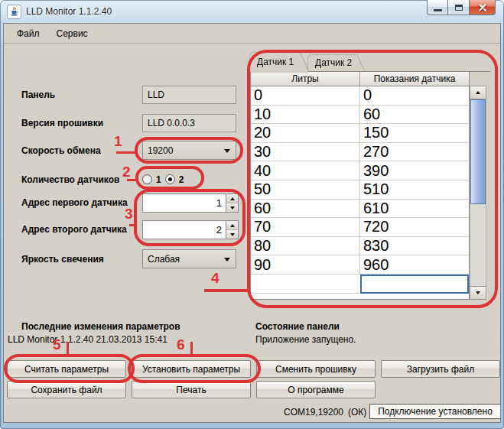  I want to click on annotation-6-label: 6, so click(180, 345).